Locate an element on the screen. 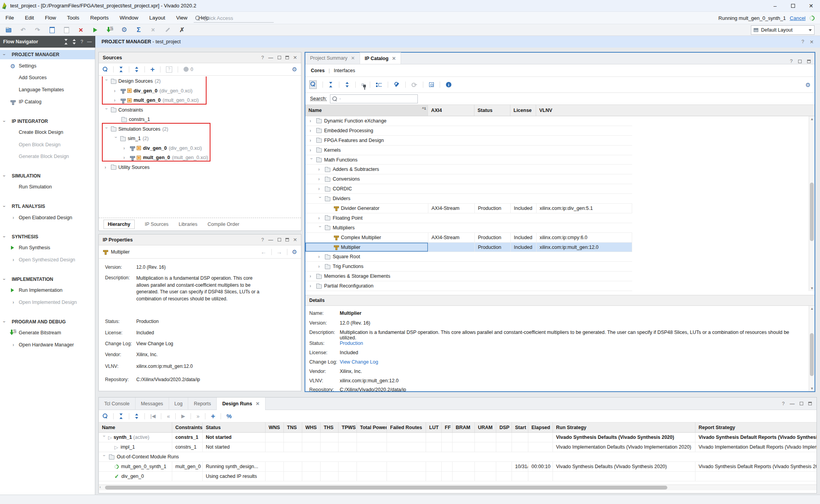 This screenshot has width=820, height=504. customize-ip-icon is located at coordinates (397, 85).